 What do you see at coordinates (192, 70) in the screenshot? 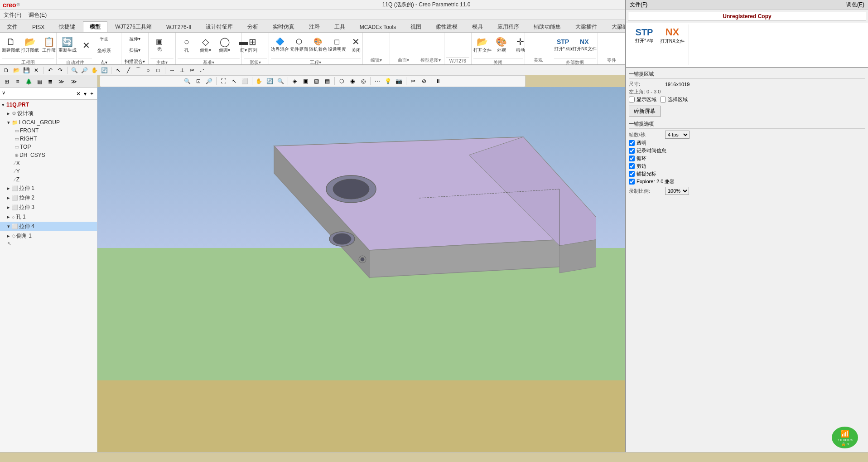
I see `tb2-trim: ✂` at bounding box center [192, 70].